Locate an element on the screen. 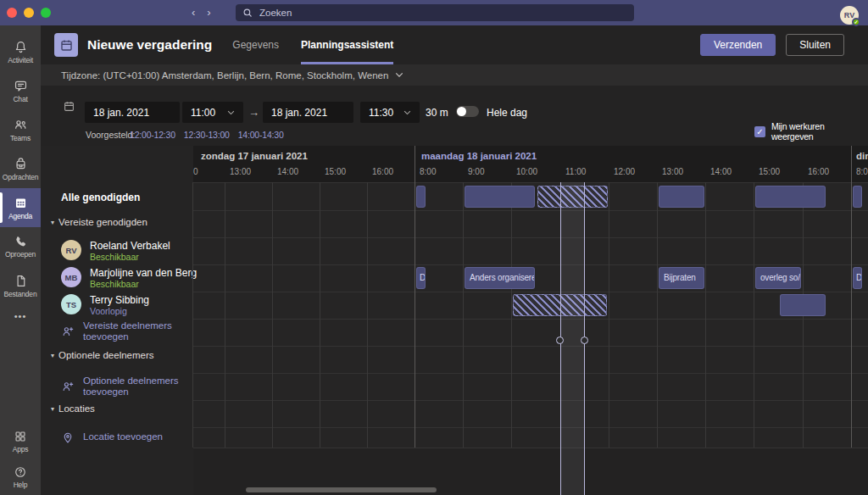 The width and height of the screenshot is (868, 495). chat-icon is located at coordinates (20, 86).